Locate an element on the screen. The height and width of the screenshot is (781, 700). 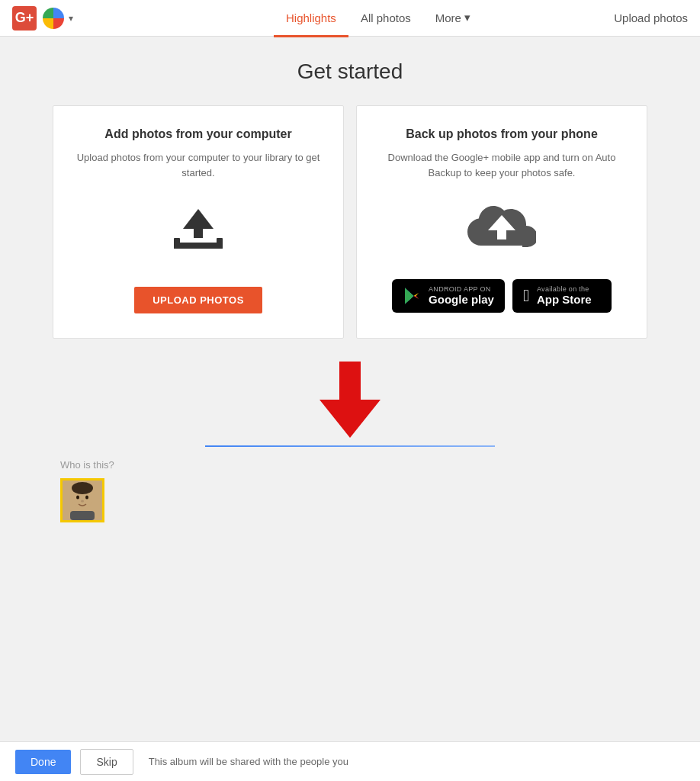
tab-highlights: Highlights is located at coordinates (311, 19).